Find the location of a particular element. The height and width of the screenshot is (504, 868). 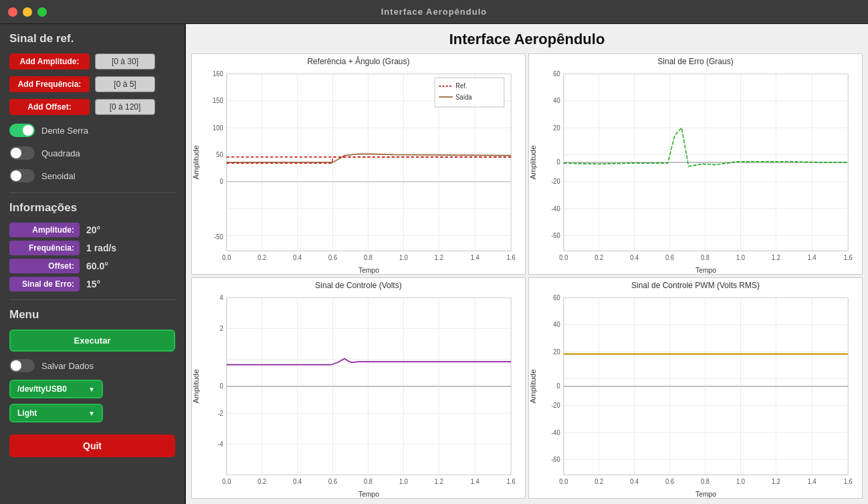

chart3-title: Sinal de Controle (Volts) is located at coordinates (358, 284).